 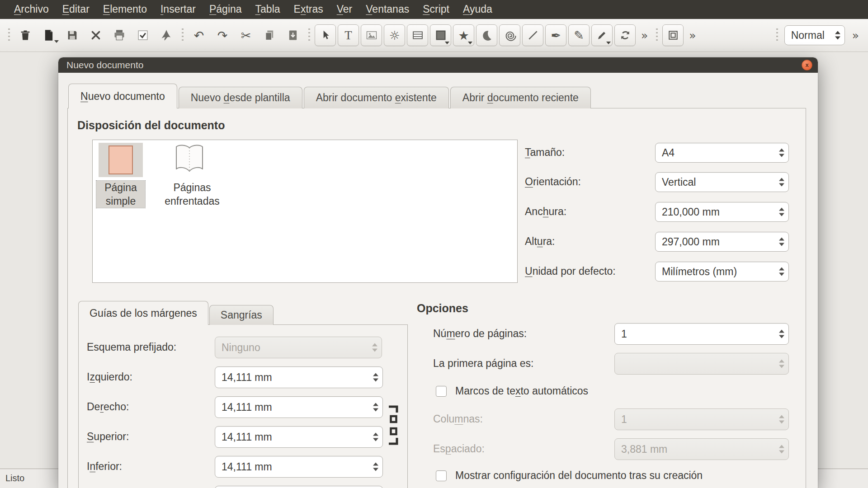 I want to click on margin-bottom-spinbox: 14,111 mm, so click(x=299, y=467).